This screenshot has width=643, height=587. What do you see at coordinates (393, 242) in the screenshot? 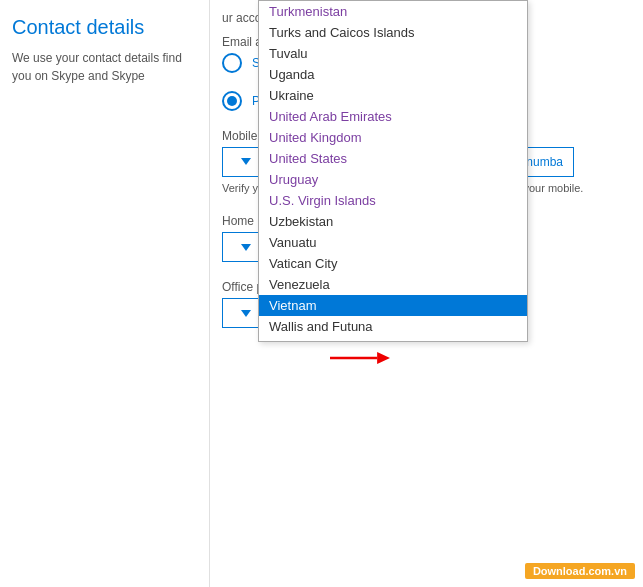
I see `country-list-item: Vanuatu` at bounding box center [393, 242].